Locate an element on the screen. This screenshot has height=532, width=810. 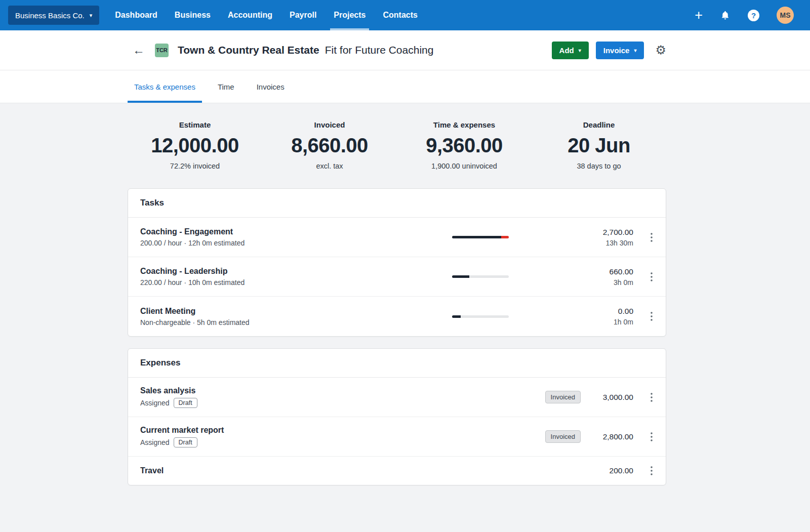
task-time-logged: 3h 0m is located at coordinates (593, 282).